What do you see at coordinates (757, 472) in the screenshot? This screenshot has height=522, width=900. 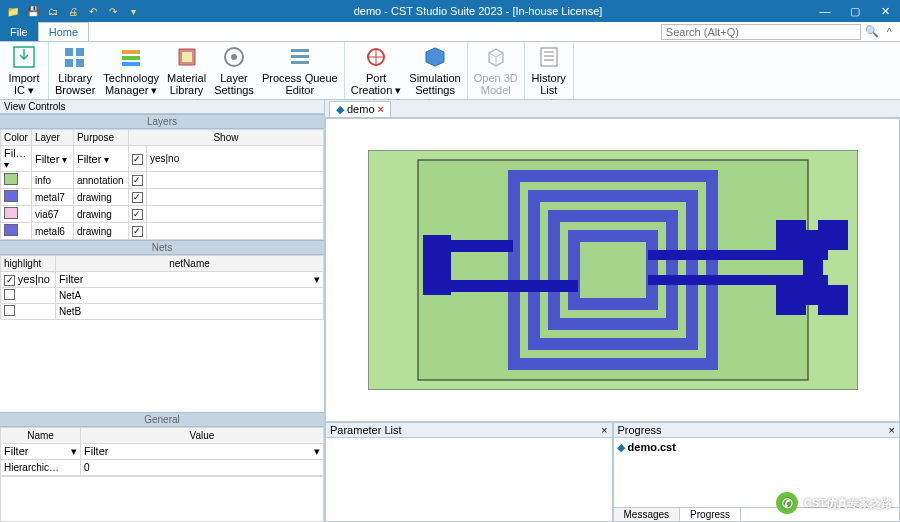 I see `progress-body: ◆ demo.cst` at bounding box center [757, 472].